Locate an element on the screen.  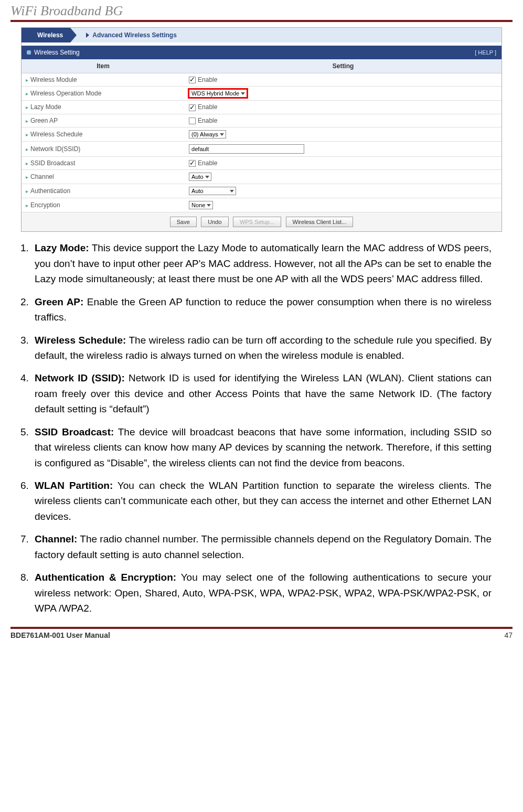
table-row: ▸Wireless ModuleEnable is located at coordinates (261, 80).